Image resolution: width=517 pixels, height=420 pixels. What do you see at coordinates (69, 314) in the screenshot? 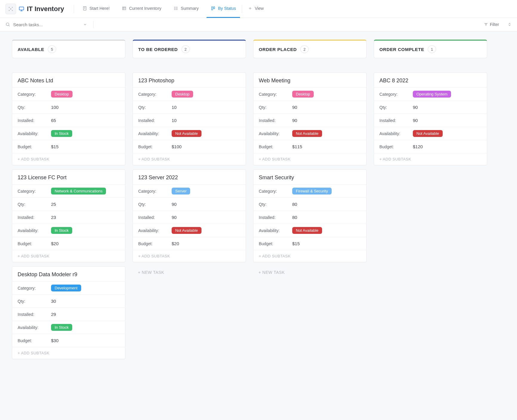
I see `field-row-installed: Installed:29` at bounding box center [69, 314].